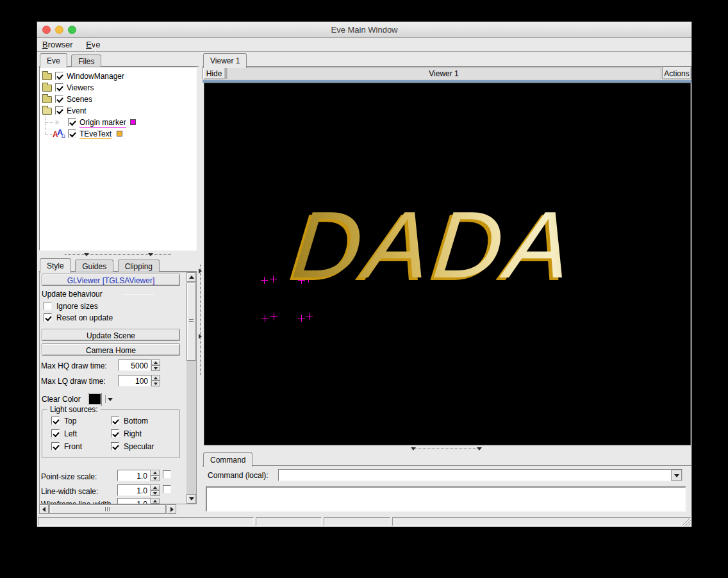 The height and width of the screenshot is (578, 728). What do you see at coordinates (139, 381) in the screenshot?
I see `max-lq-spinner: 100` at bounding box center [139, 381].